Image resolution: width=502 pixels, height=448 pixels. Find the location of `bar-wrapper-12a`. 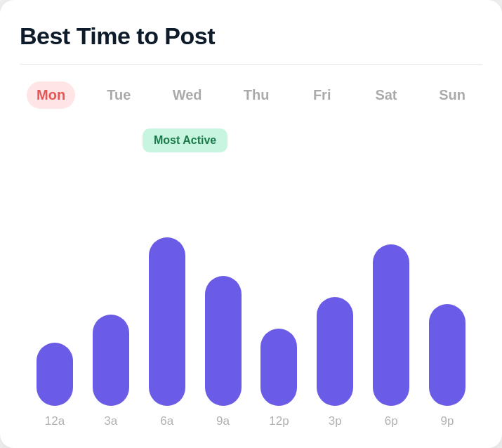

bar-wrapper-12a is located at coordinates (55, 374).